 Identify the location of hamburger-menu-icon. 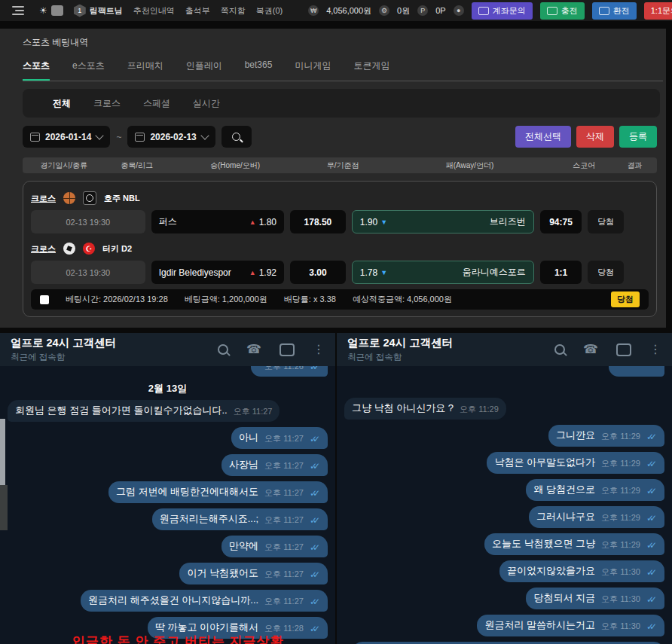
(18, 11).